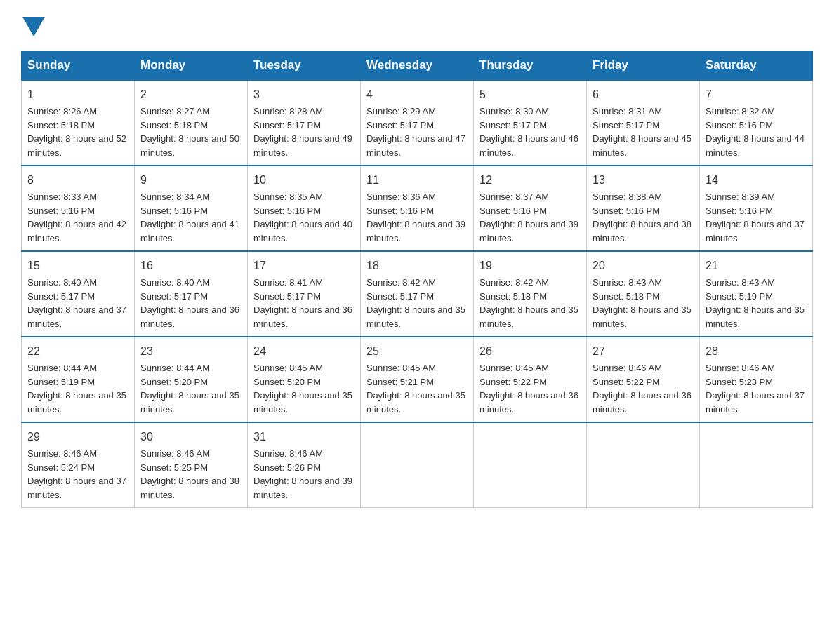  I want to click on day-number: 8, so click(78, 180).